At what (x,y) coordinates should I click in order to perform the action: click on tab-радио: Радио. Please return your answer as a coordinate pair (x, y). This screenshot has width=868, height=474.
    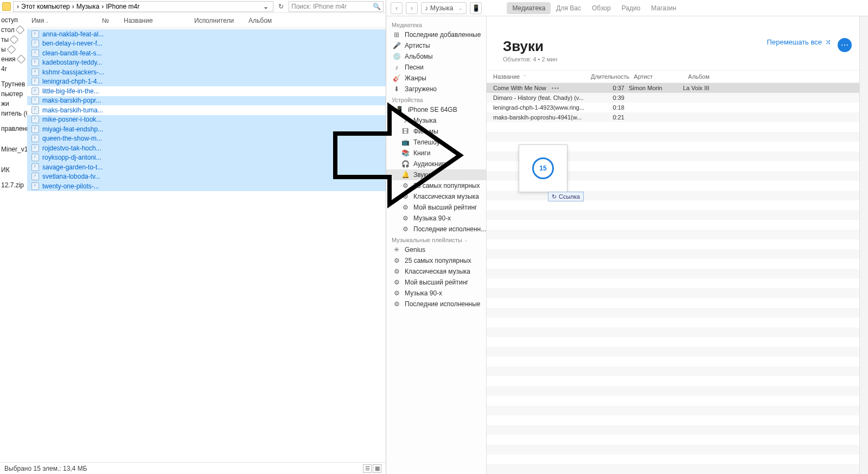
    Looking at the image, I should click on (631, 8).